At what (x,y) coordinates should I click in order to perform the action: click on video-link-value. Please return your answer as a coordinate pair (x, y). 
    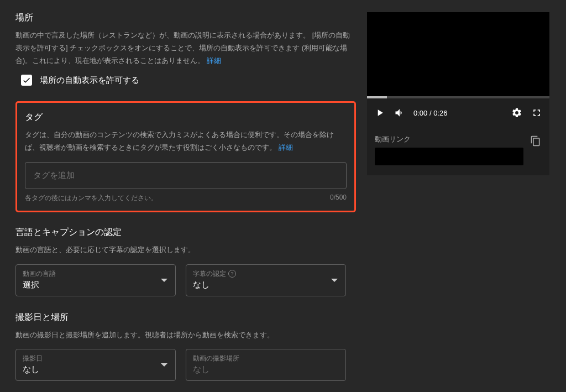
    Looking at the image, I should click on (449, 156).